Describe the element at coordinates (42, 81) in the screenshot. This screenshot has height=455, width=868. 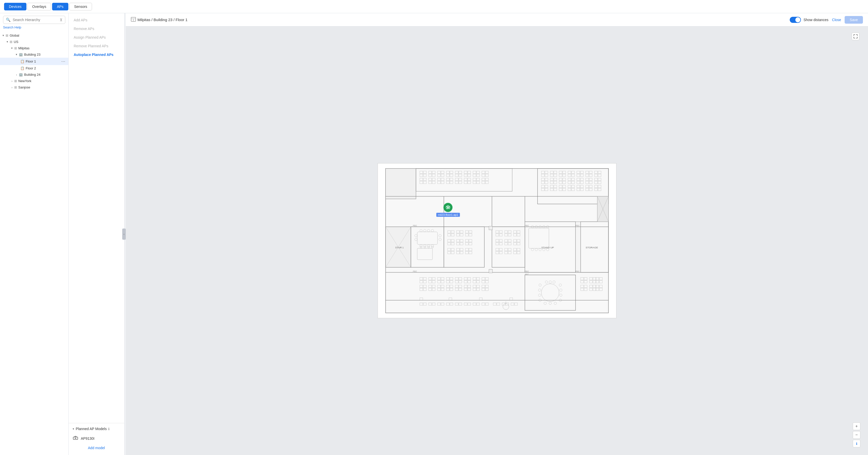
I see `label-newyork: NewYork` at that location.